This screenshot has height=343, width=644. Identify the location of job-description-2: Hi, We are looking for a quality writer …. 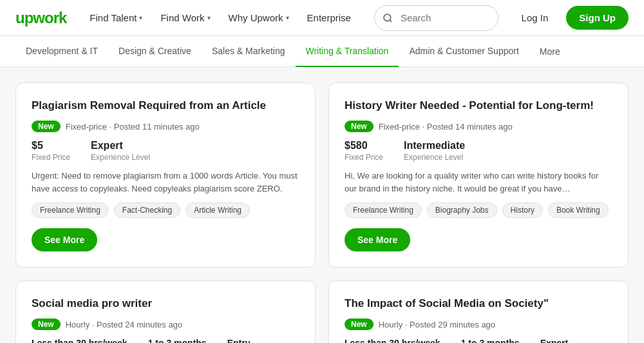
(478, 182).